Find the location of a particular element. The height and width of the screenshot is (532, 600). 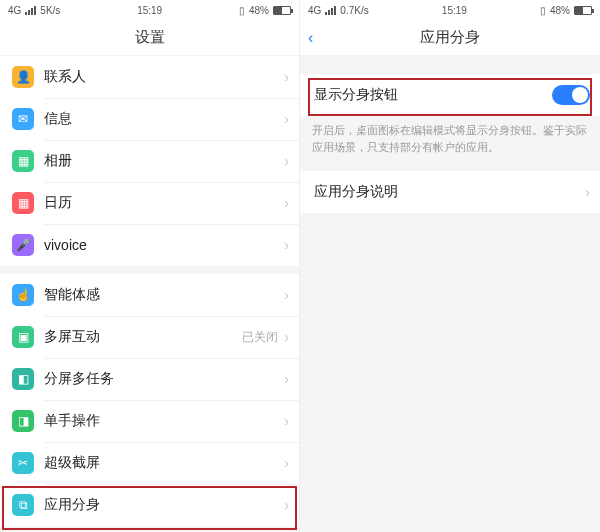

row-calendar: ▦ 日历 › is located at coordinates (150, 203).